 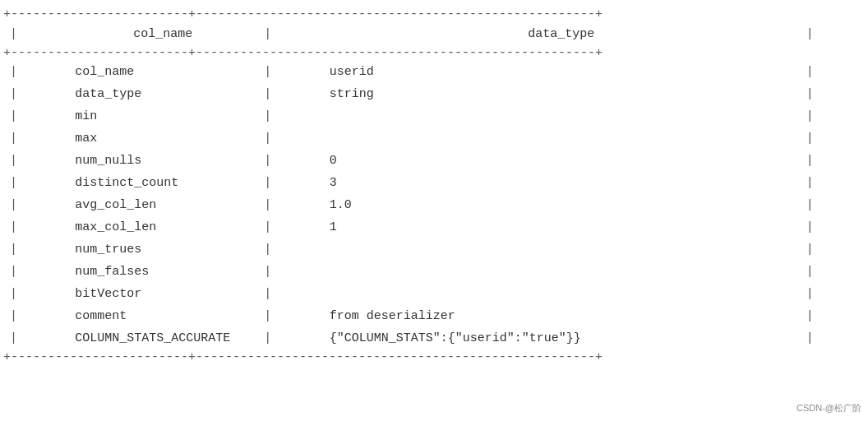 I want to click on cell-data-type: {"COLUMN_STATS":{"userid":"true"}}, so click(x=561, y=339).